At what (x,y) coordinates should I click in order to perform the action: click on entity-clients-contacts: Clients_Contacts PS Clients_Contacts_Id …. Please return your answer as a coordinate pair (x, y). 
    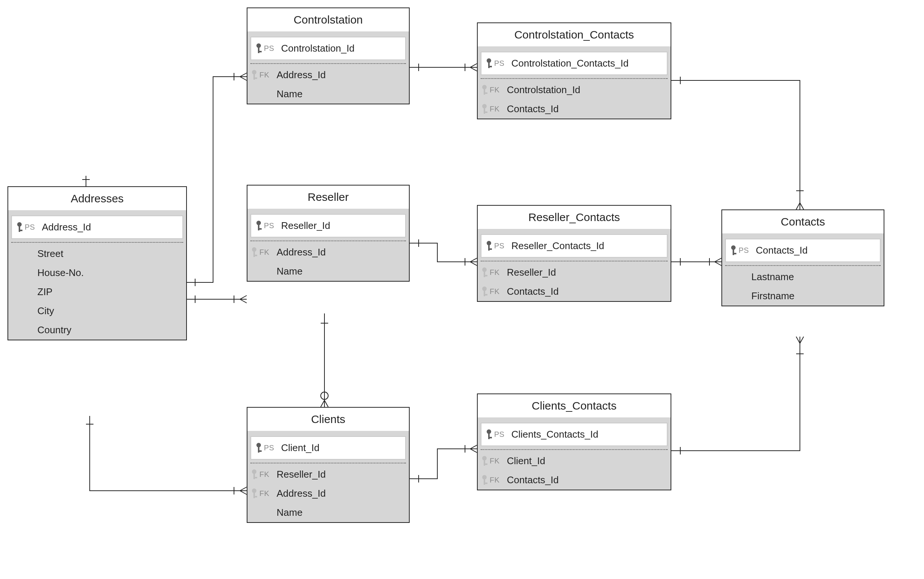
    Looking at the image, I should click on (574, 442).